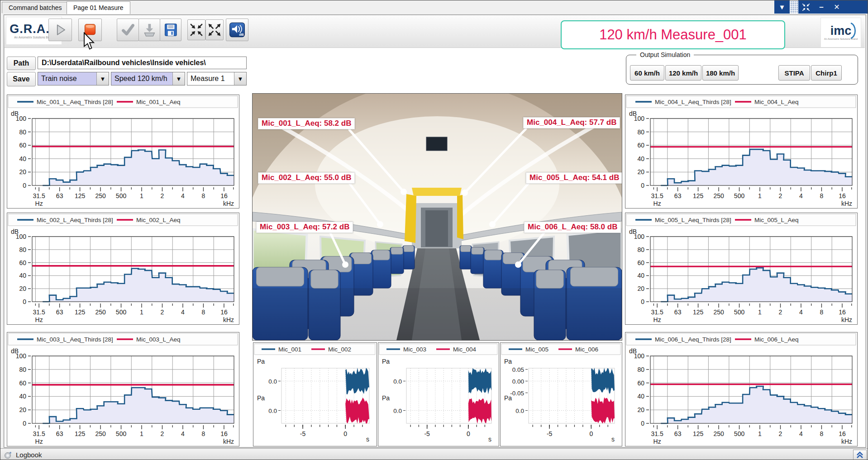  What do you see at coordinates (587, 349) in the screenshot?
I see `svg-text: Mic_006` at bounding box center [587, 349].